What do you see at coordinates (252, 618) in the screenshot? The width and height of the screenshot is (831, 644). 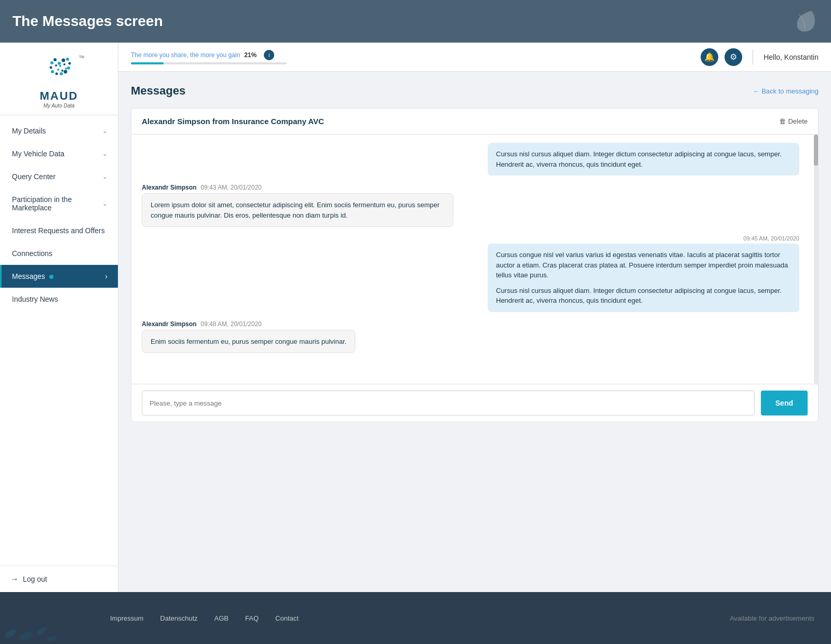 I see `footer-link-faq: FAQ` at bounding box center [252, 618].